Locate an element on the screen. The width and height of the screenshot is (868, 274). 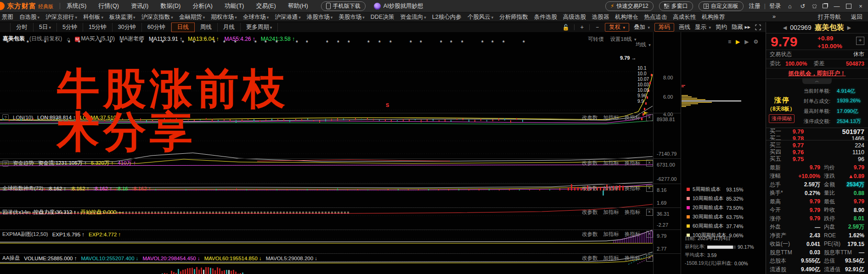
next-stock-icon: ▶ is located at coordinates (849, 28).